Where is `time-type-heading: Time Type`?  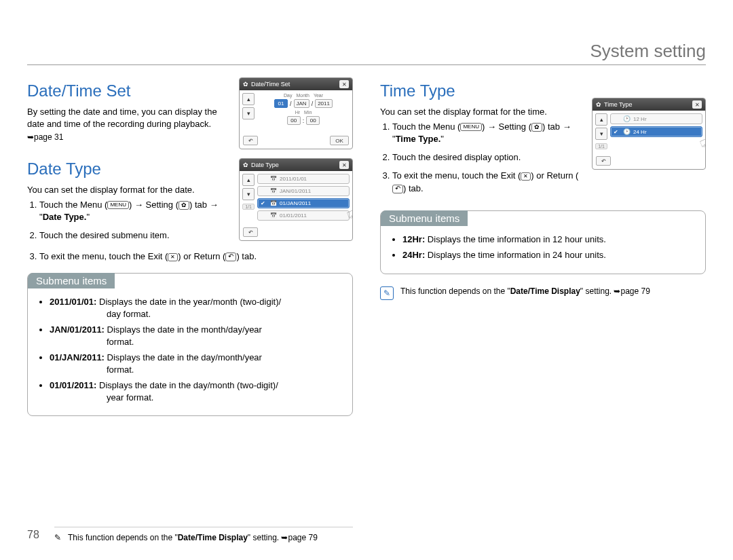 time-type-heading: Time Type is located at coordinates (481, 91).